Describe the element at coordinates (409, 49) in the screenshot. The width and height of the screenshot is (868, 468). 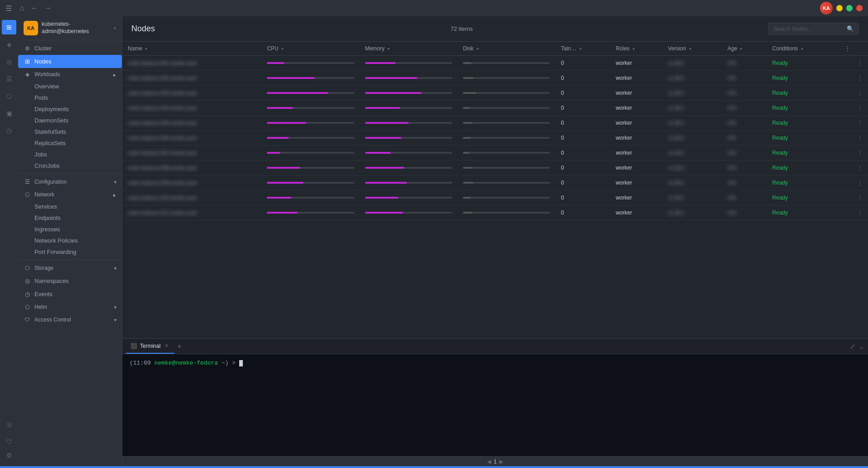
I see `col-memory: Memory ▾` at that location.